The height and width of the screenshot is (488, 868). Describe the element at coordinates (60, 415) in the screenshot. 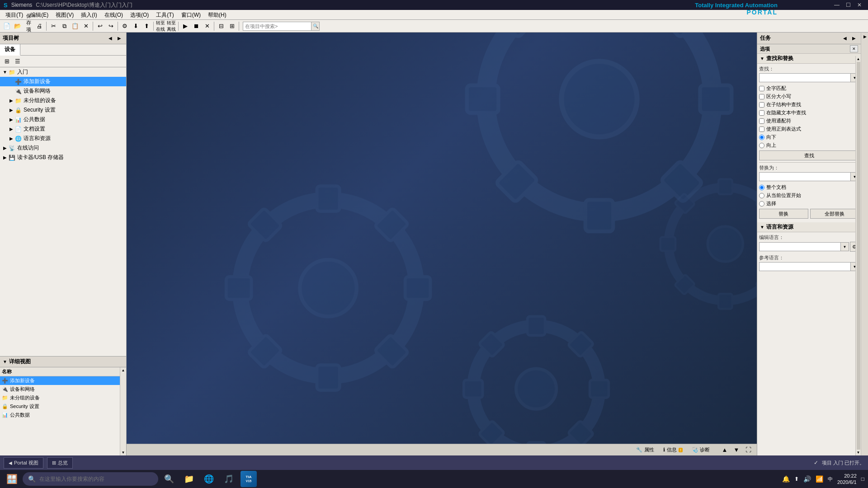

I see `detail-item-4: 📊 公共数据` at that location.